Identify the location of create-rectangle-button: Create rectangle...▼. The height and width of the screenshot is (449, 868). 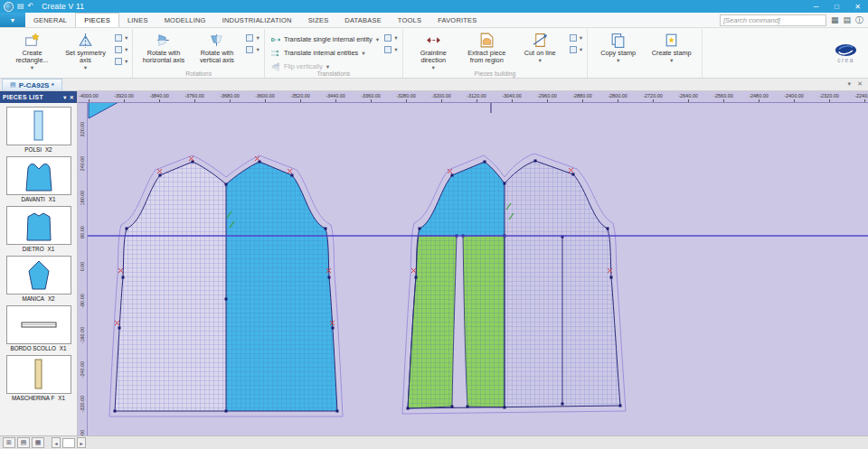
(33, 51).